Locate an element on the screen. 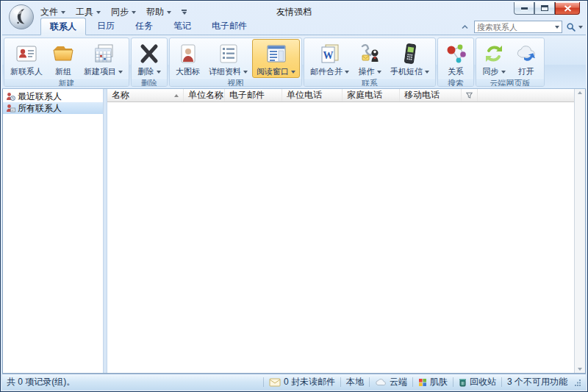 This screenshot has height=392, width=588. local-label: 本地 is located at coordinates (355, 382).